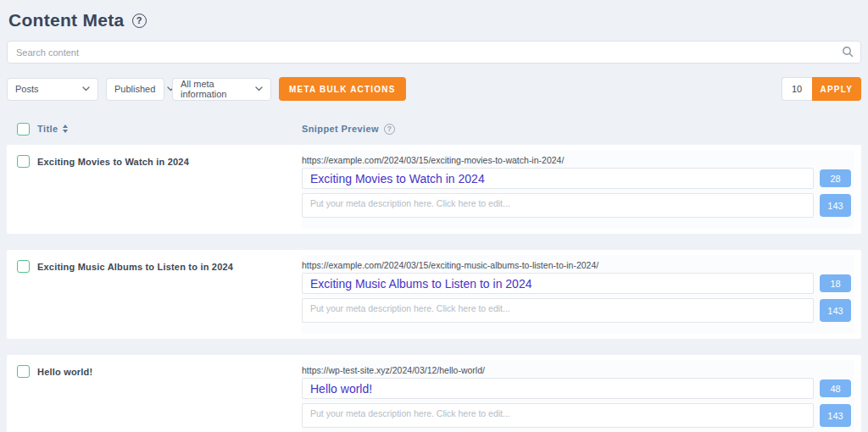 The image size is (868, 432). Describe the element at coordinates (576, 178) in the screenshot. I see `meta-title-line: 28` at that location.